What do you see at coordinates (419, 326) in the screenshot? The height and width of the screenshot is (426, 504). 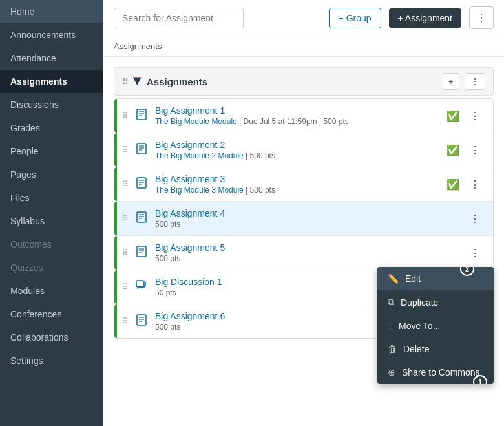 I see `context-menu-move-to-label: Move To...` at bounding box center [419, 326].